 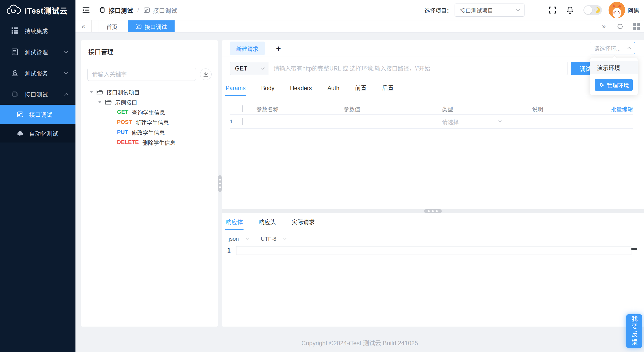 I want to click on avatar, so click(x=617, y=10).